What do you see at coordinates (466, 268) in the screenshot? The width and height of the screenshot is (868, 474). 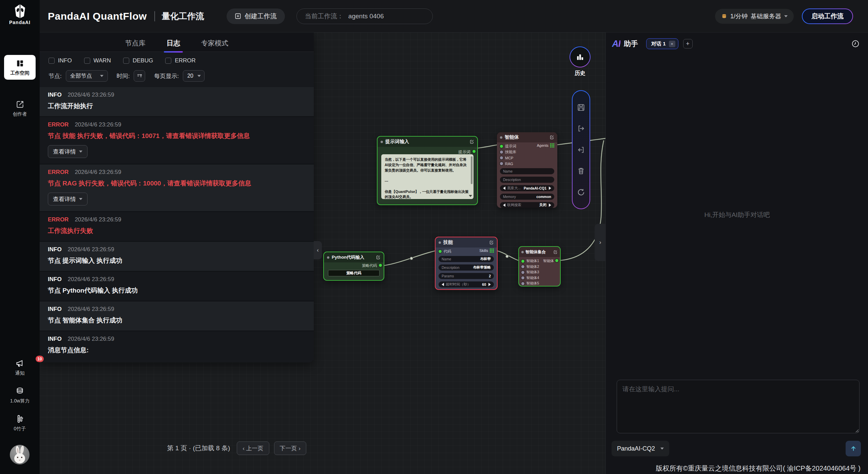 I see `skill-description-field: Description 布林带策略` at bounding box center [466, 268].